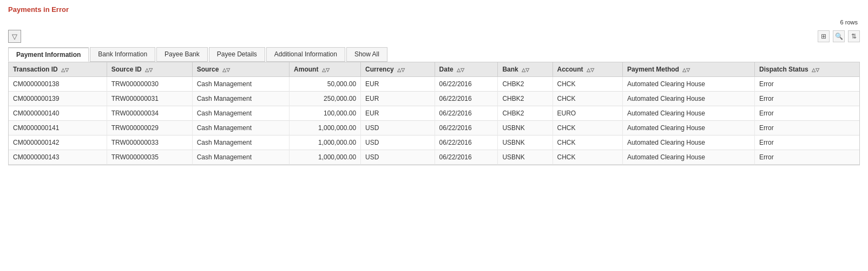 The width and height of the screenshot is (868, 271). What do you see at coordinates (57, 114) in the screenshot?
I see `cell-transaction_id: CM0000000140` at bounding box center [57, 114].